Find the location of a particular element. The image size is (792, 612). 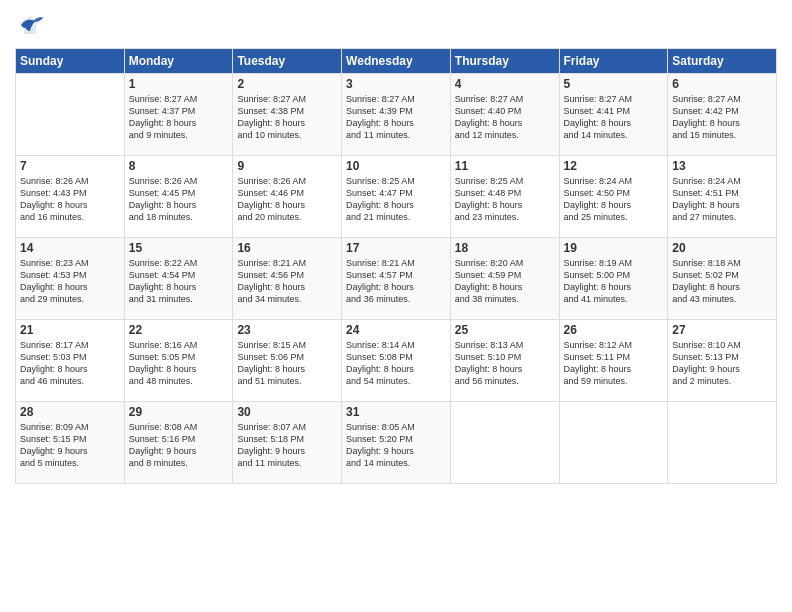

day-cell: 1Sunrise: 8:27 AM Sunset: 4:37 PM Daylig… is located at coordinates (178, 115).